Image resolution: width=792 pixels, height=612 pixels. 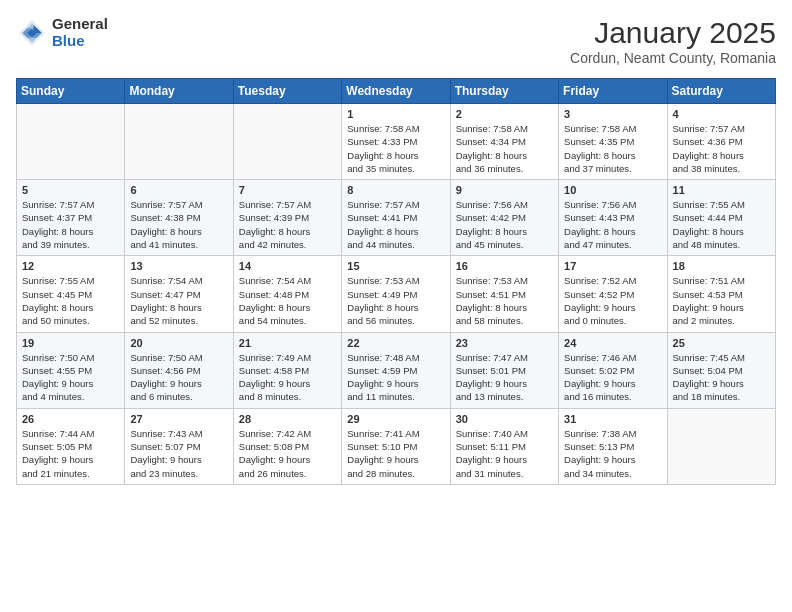 I want to click on calendar-day-cell: 16Sunrise: 7:53 AMSunset: 4:51 PMDayligh…, so click(x=504, y=294).